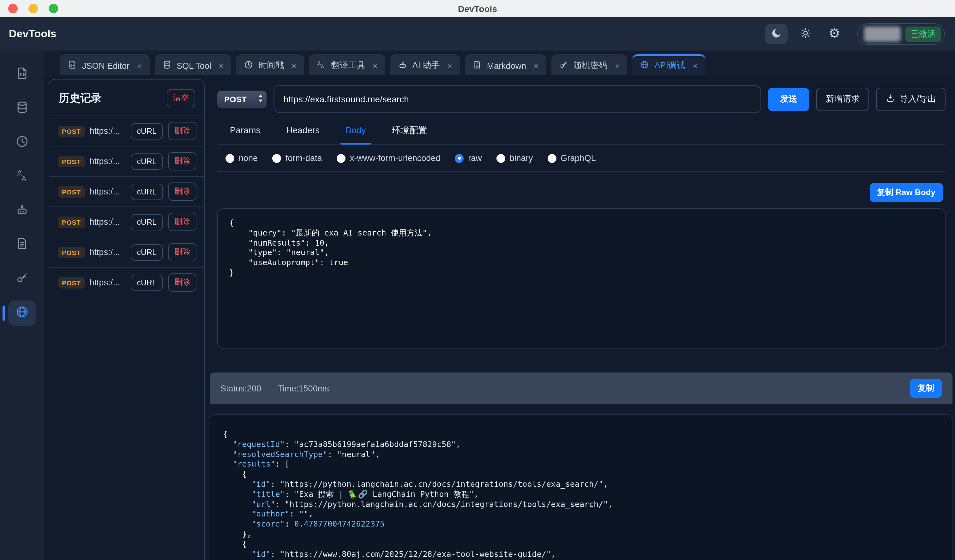 This screenshot has width=955, height=560. I want to click on sidebar-item-markdown, so click(22, 245).